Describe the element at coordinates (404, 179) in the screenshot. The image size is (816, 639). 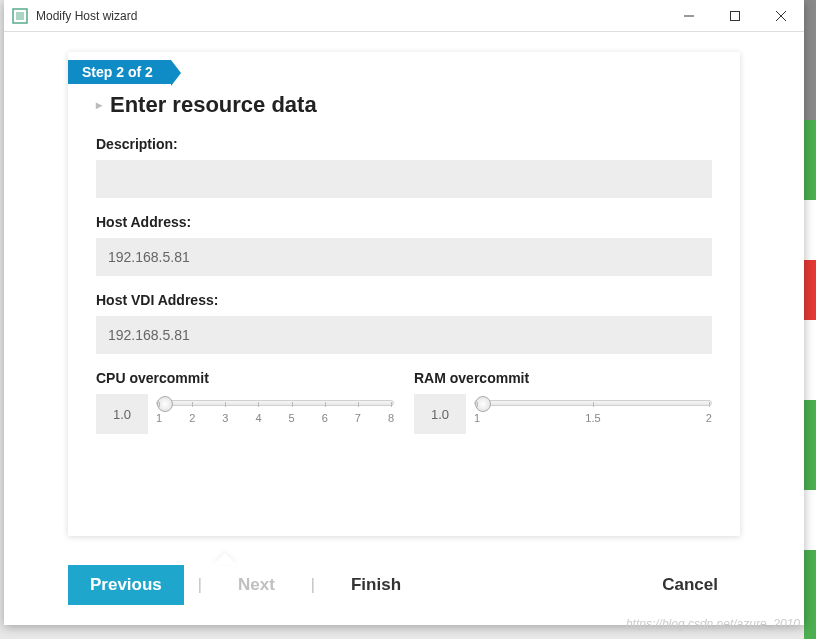
I see `description-input` at that location.